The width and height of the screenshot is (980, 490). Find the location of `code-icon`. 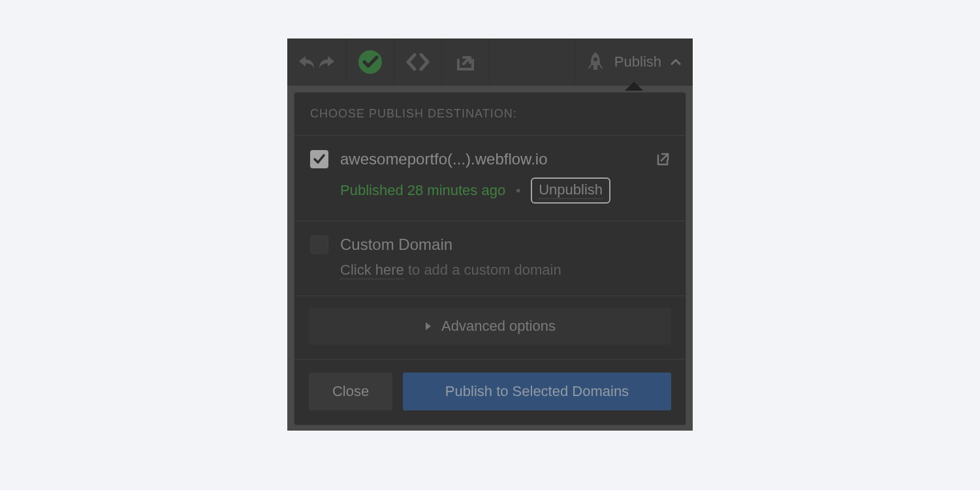

code-icon is located at coordinates (418, 62).